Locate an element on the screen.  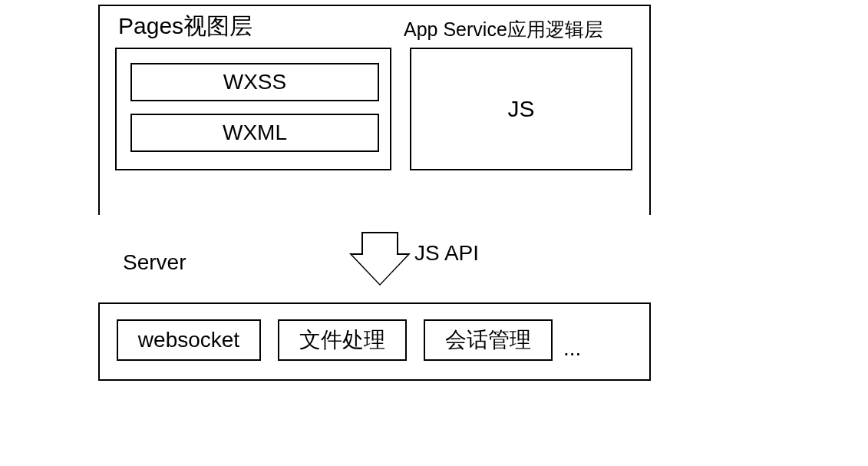
session-management-box: 会话管理 is located at coordinates (488, 340).